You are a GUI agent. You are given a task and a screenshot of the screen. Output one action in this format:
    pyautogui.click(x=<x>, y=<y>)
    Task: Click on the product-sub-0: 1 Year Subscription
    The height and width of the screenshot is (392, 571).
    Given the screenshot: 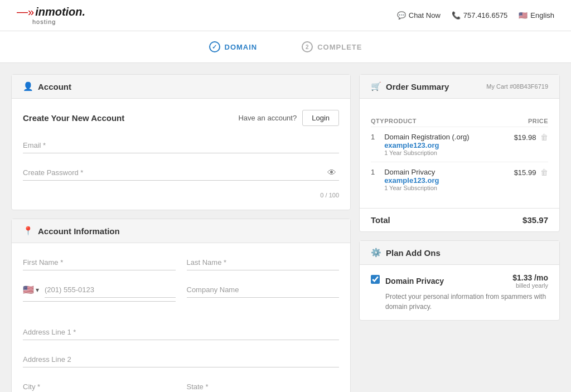 What is the action you would take?
    pyautogui.click(x=443, y=153)
    